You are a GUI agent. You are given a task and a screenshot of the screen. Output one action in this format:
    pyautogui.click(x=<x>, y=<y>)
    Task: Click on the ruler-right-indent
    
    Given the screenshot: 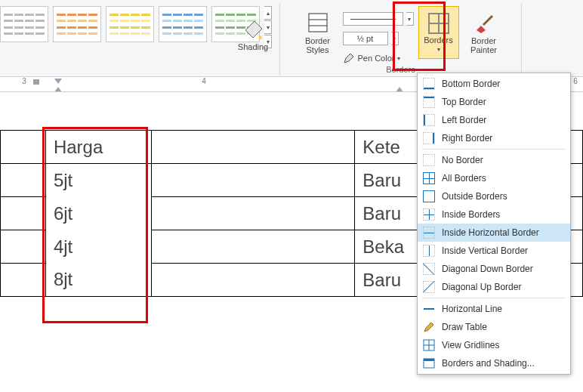 What is the action you would take?
    pyautogui.click(x=399, y=88)
    